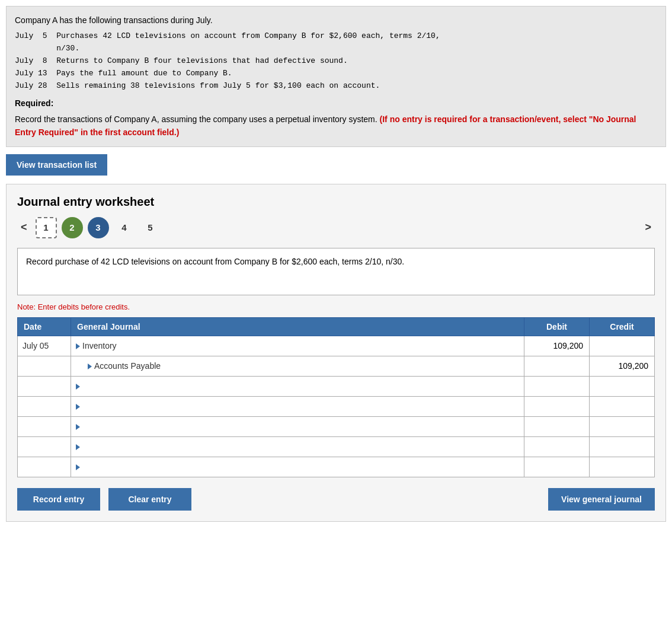  What do you see at coordinates (297, 346) in the screenshot?
I see `account-cell-1: Inventory` at bounding box center [297, 346].